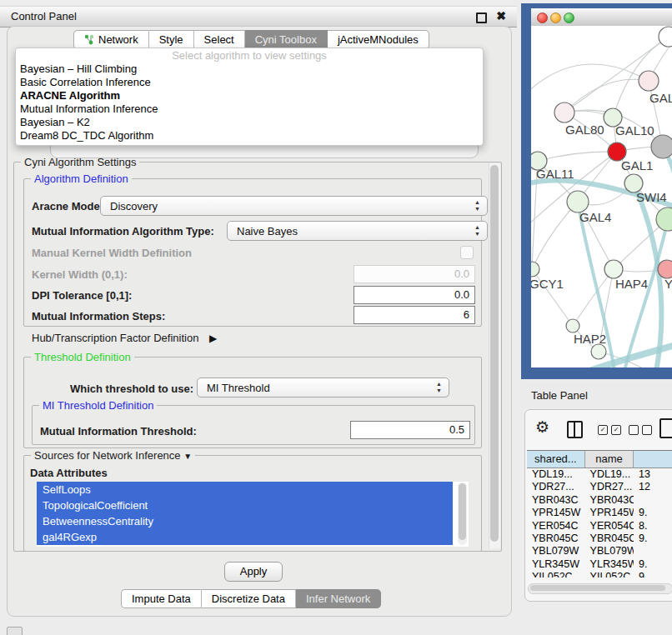  What do you see at coordinates (569, 18) in the screenshot?
I see `zoom-traffic-light-icon` at bounding box center [569, 18].